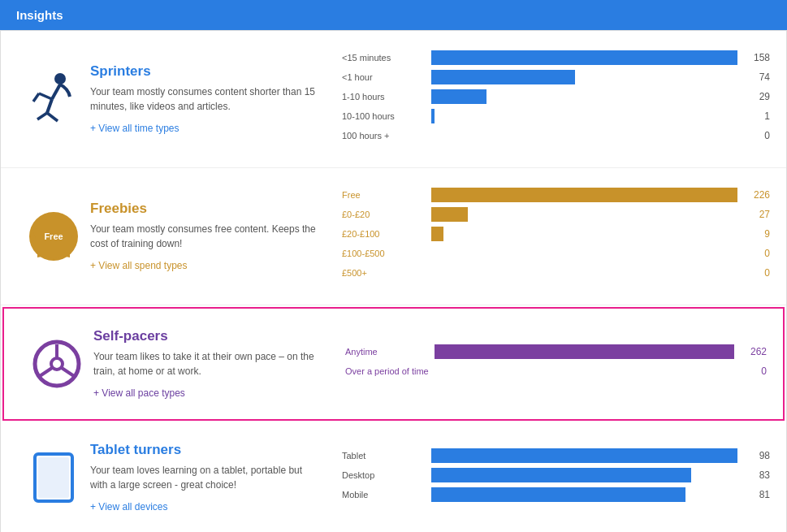 Image resolution: width=787 pixels, height=532 pixels. What do you see at coordinates (758, 456) in the screenshot?
I see `bar-value: 98` at bounding box center [758, 456].